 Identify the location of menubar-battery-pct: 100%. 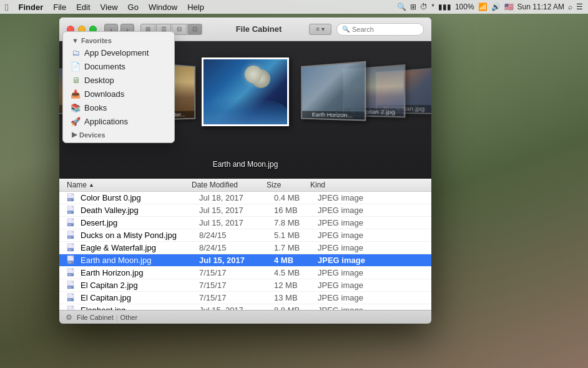
(464, 7).